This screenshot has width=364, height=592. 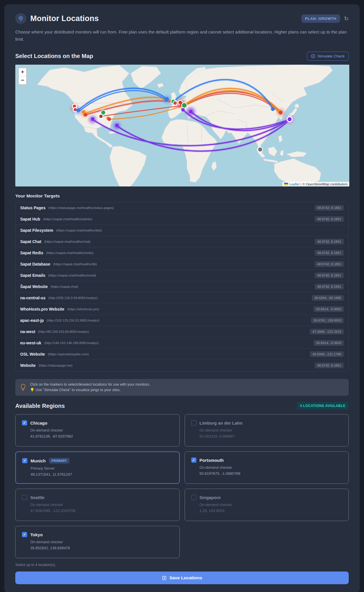 I want to click on tip-line-2: 💡 Use "Simulate Check" to visualize ping…, so click(x=90, y=390).